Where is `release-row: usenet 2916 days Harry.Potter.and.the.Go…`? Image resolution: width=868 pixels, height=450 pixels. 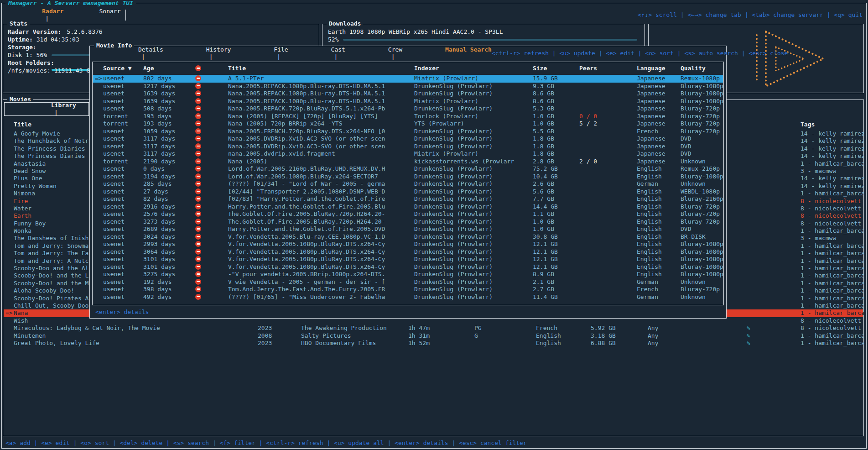 release-row: usenet 2916 days Harry.Potter.and.the.Go… is located at coordinates (408, 207).